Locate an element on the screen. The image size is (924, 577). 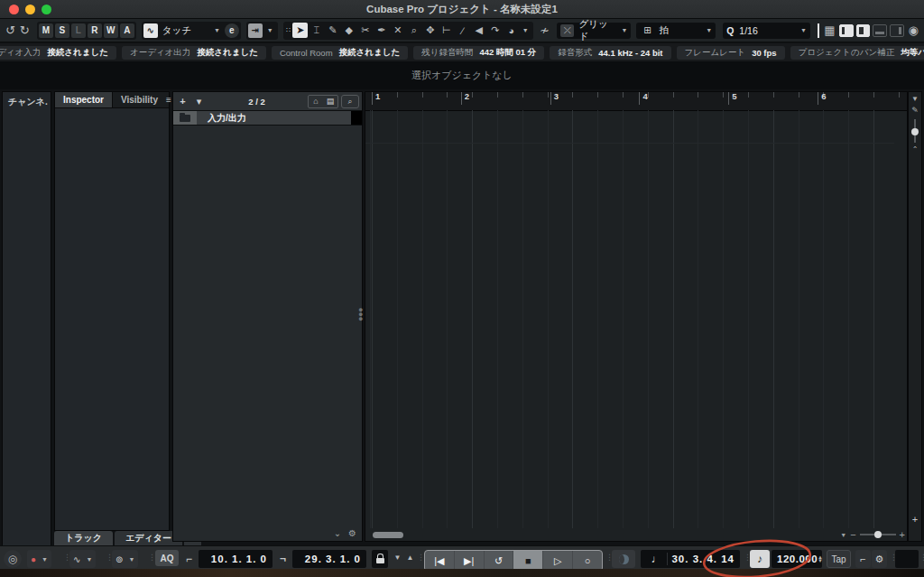
list-icon: ▤ is located at coordinates (330, 101).